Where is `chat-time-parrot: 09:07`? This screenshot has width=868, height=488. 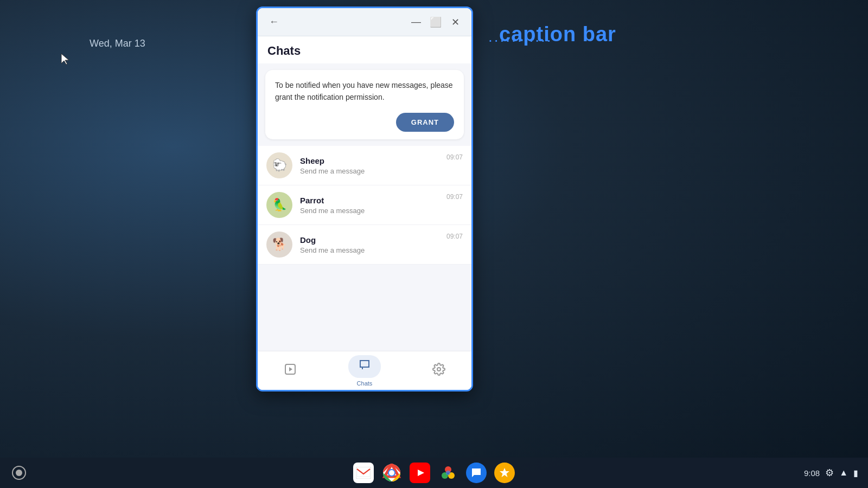
chat-time-parrot: 09:07 is located at coordinates (455, 197).